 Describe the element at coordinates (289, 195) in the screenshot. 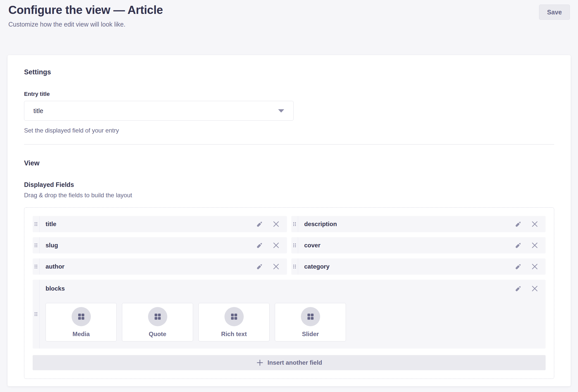

I see `displayed-fields-subtitle: Drag & drop the fields to build the layo…` at that location.